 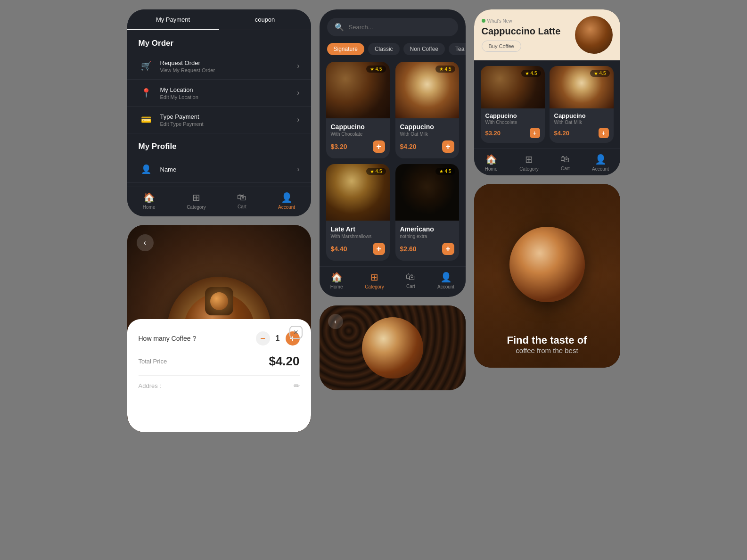 What do you see at coordinates (374, 280) in the screenshot?
I see `nav-category-mid: ⊞ Category` at bounding box center [374, 280].